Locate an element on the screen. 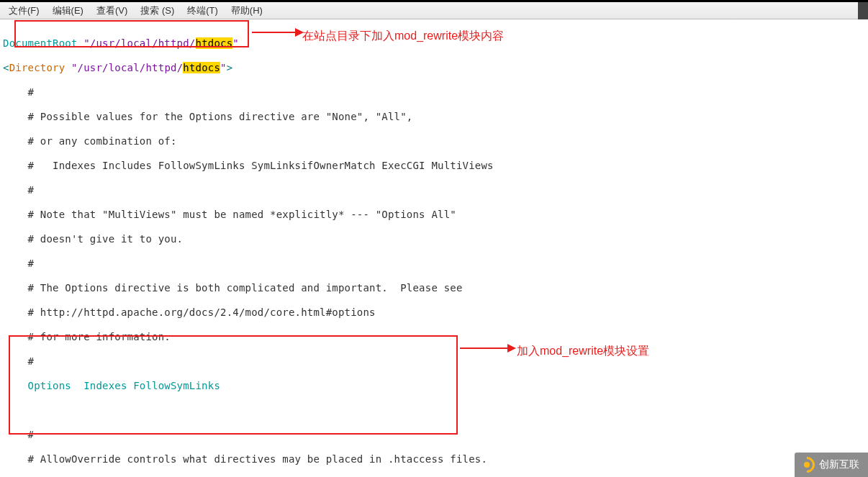 The width and height of the screenshot is (868, 477). menu-view: 查看(V) is located at coordinates (112, 11).